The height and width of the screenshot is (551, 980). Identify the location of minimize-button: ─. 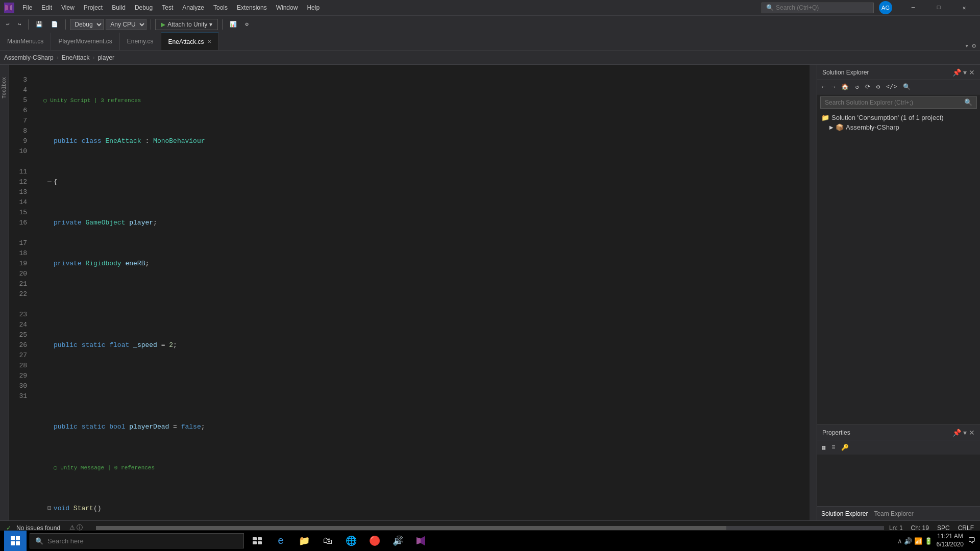
(913, 8).